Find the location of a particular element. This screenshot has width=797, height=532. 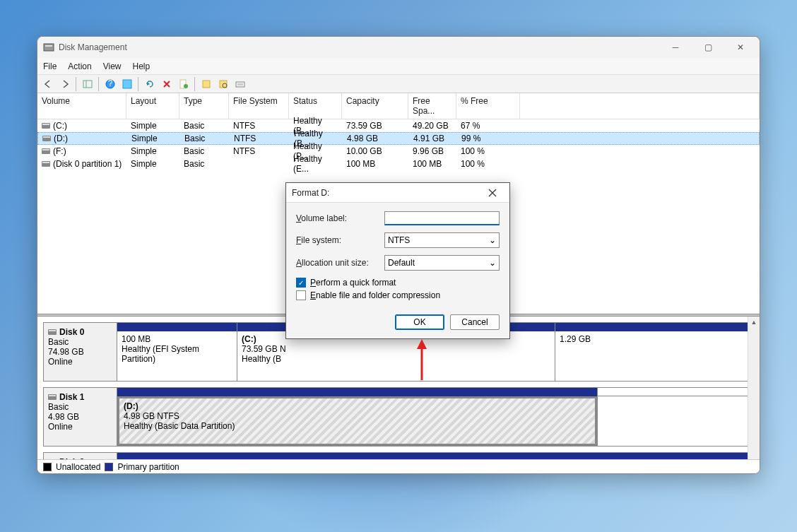

app-icon is located at coordinates (49, 47).